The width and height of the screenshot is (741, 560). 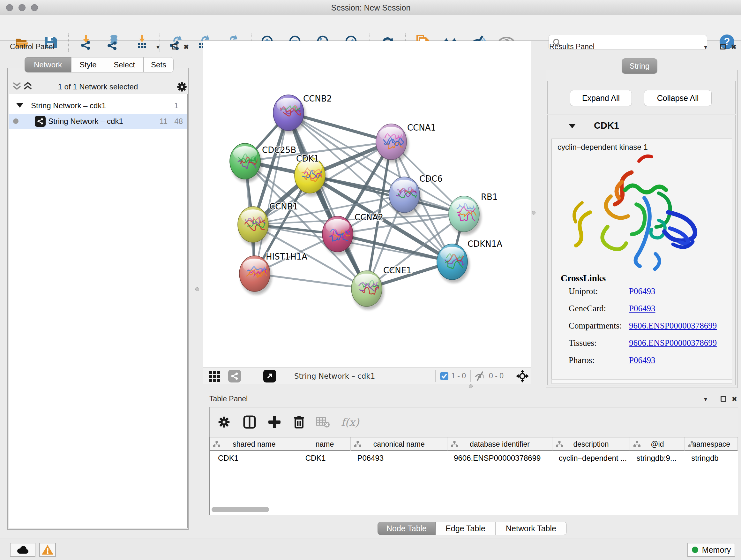 What do you see at coordinates (474, 510) in the screenshot?
I see `table-hscrollbar` at bounding box center [474, 510].